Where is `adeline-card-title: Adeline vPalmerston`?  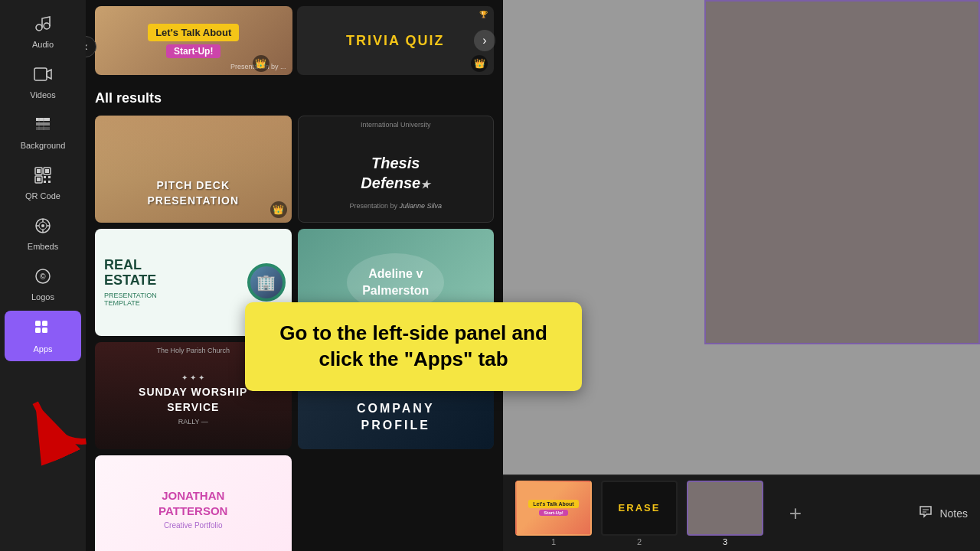 adeline-card-title: Adeline vPalmerston is located at coordinates (395, 283).